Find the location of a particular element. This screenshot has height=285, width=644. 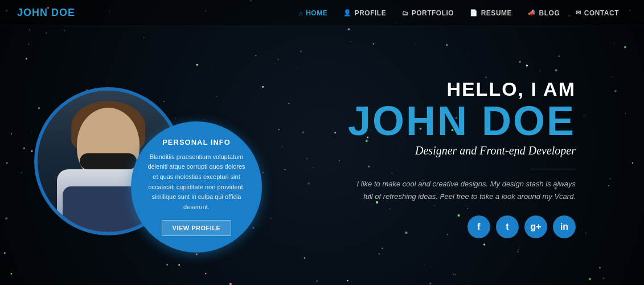

linkedin-icon: in is located at coordinates (564, 227).